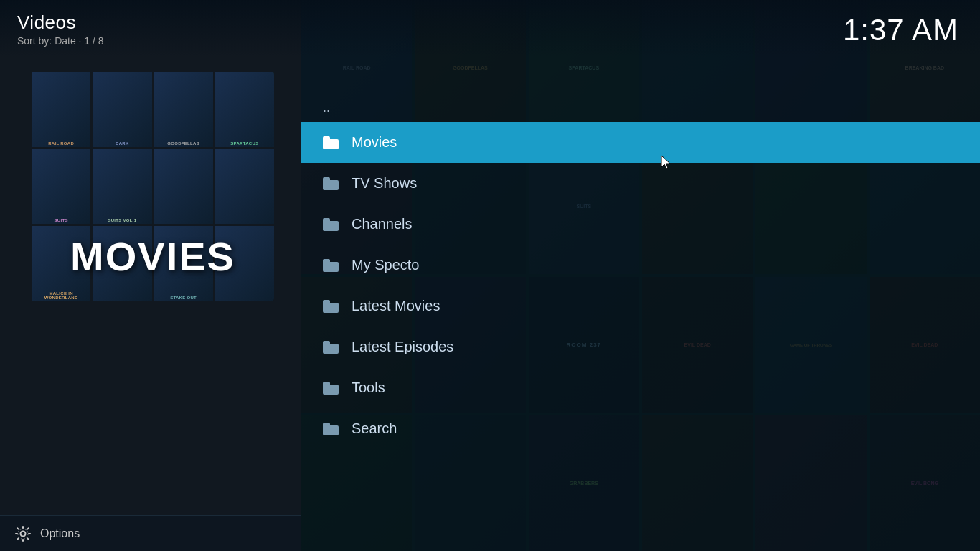 This screenshot has height=551, width=980. What do you see at coordinates (382, 224) in the screenshot?
I see `nav-label-channels: Channels` at bounding box center [382, 224].